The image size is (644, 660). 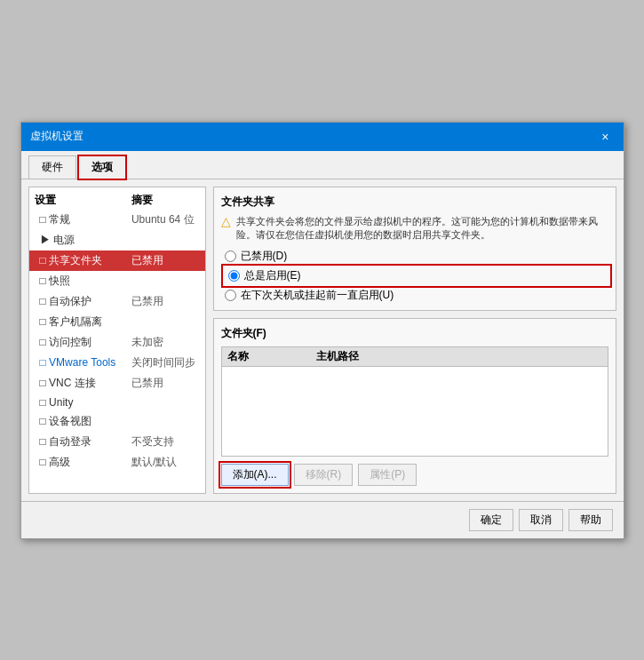 What do you see at coordinates (235, 275) in the screenshot?
I see `radio-always-input` at bounding box center [235, 275].